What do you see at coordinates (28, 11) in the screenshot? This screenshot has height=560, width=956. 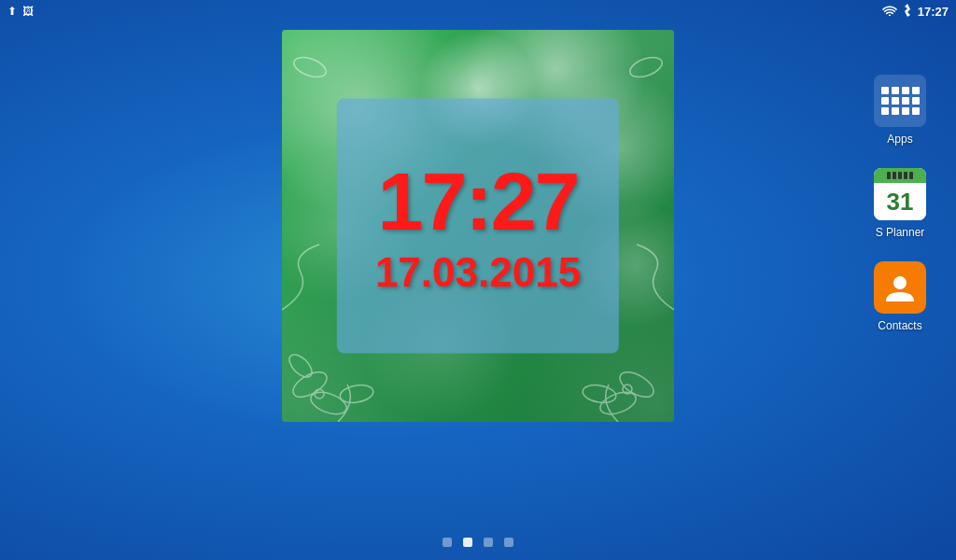 I see `image-icon: 🖼` at bounding box center [28, 11].